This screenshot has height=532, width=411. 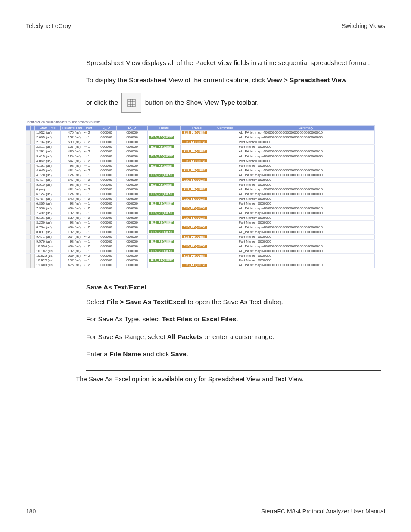 I want to click on col-port: Port, so click(x=89, y=128).